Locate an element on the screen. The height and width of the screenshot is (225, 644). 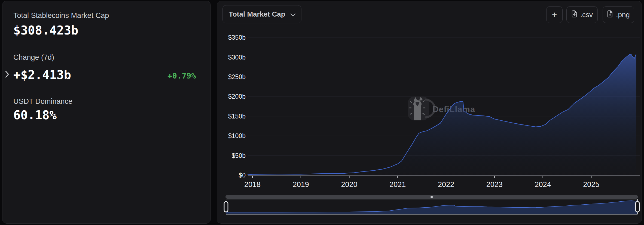
market-cap-label: Total Stablecoins Market Cap is located at coordinates (61, 16).